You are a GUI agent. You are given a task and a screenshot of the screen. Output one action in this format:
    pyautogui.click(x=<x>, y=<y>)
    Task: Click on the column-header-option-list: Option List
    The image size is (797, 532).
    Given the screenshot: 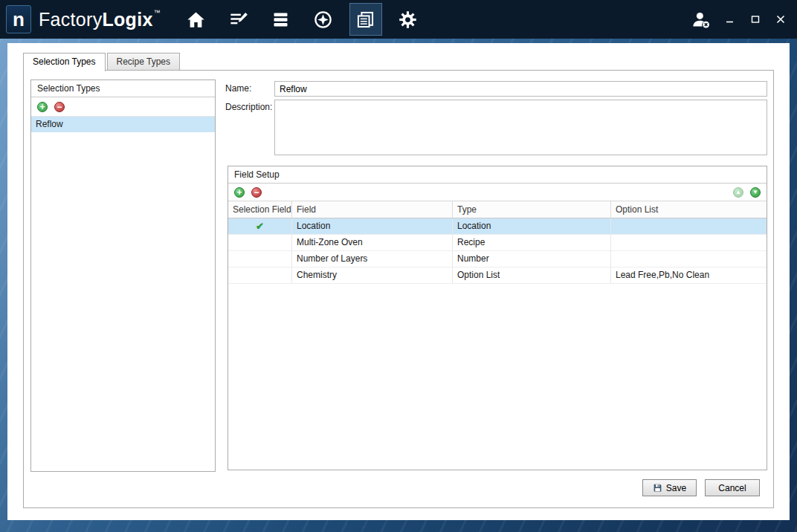 What is the action you would take?
    pyautogui.click(x=688, y=210)
    